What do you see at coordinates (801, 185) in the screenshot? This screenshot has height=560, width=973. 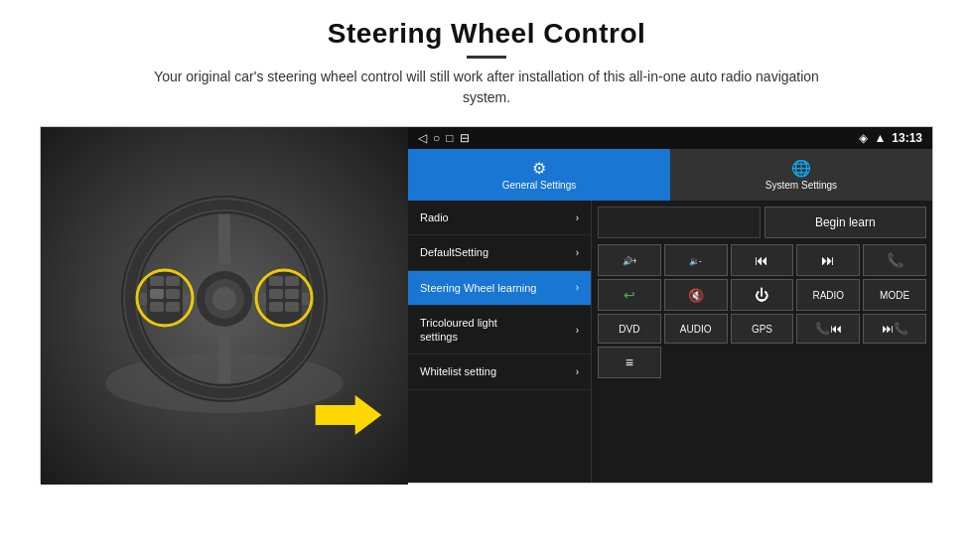 I see `tab-system-label: System Settings` at bounding box center [801, 185].